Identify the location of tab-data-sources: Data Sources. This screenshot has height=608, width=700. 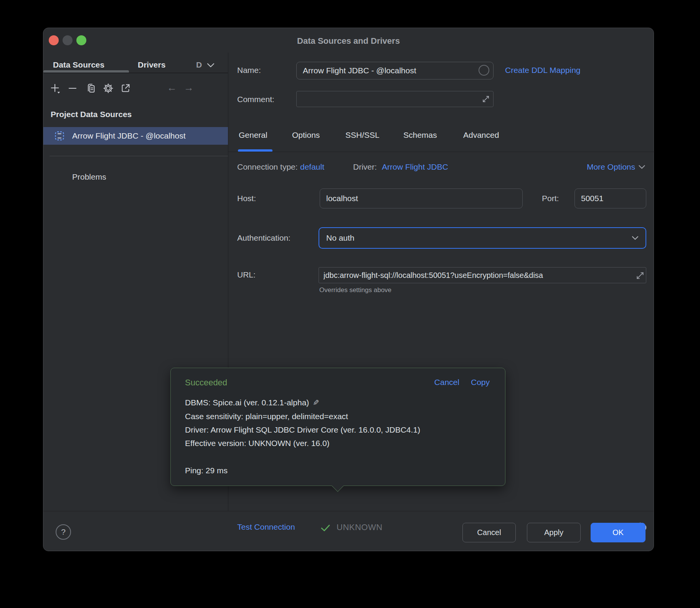
(79, 65).